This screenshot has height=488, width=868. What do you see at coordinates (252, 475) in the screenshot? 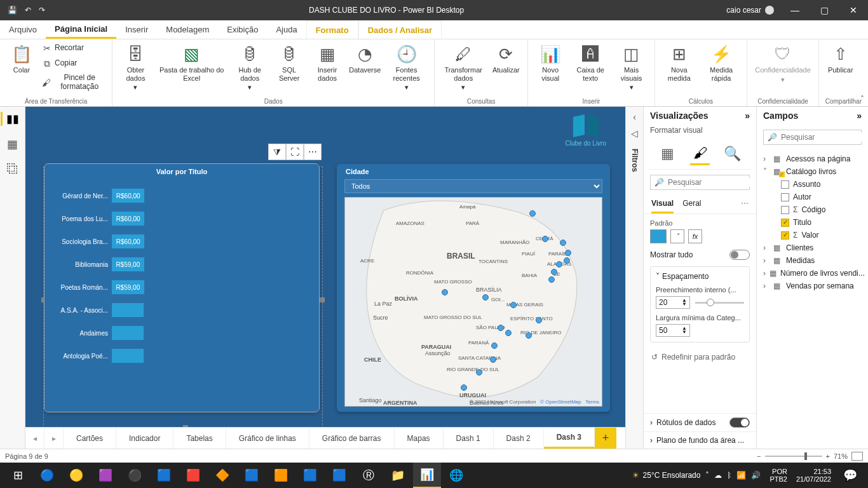
I see `taskbar-vscode: 🟦` at bounding box center [252, 475].